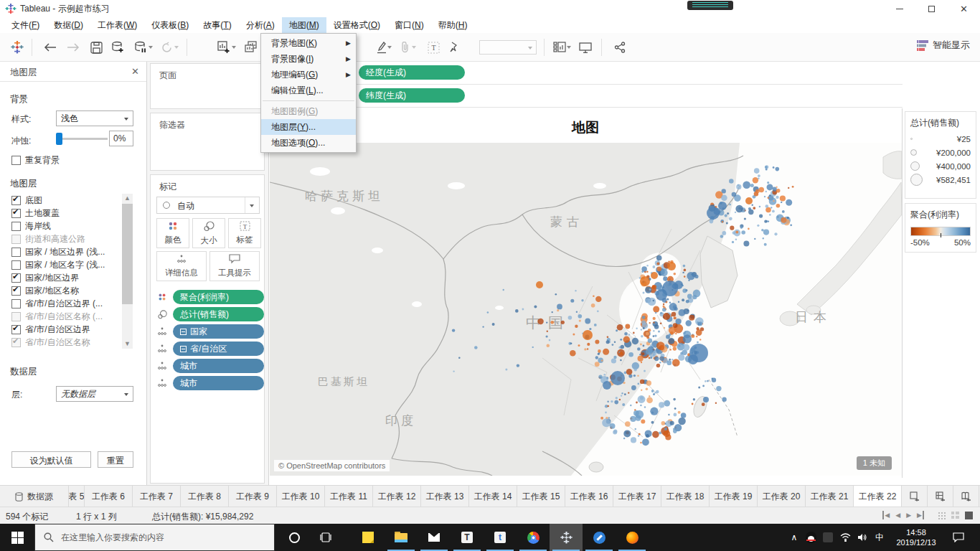 This screenshot has width=980, height=551. Describe the element at coordinates (710, 6) in the screenshot. I see `floating-capture-widget` at that location.